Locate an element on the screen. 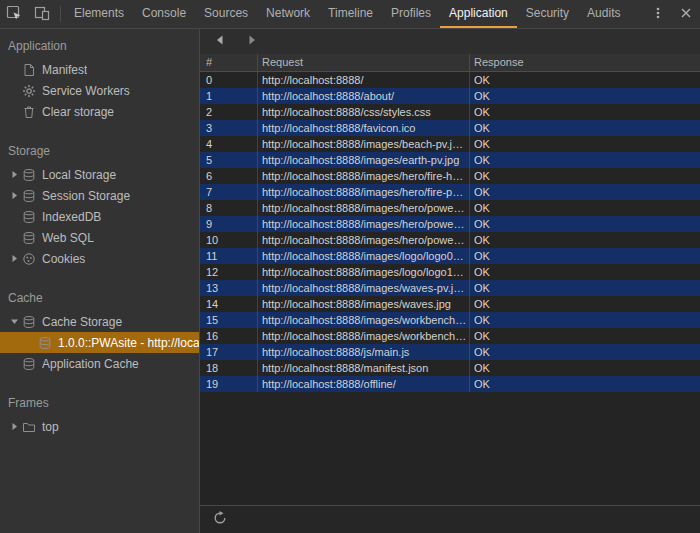 This screenshot has height=533, width=700. back-button is located at coordinates (220, 42).